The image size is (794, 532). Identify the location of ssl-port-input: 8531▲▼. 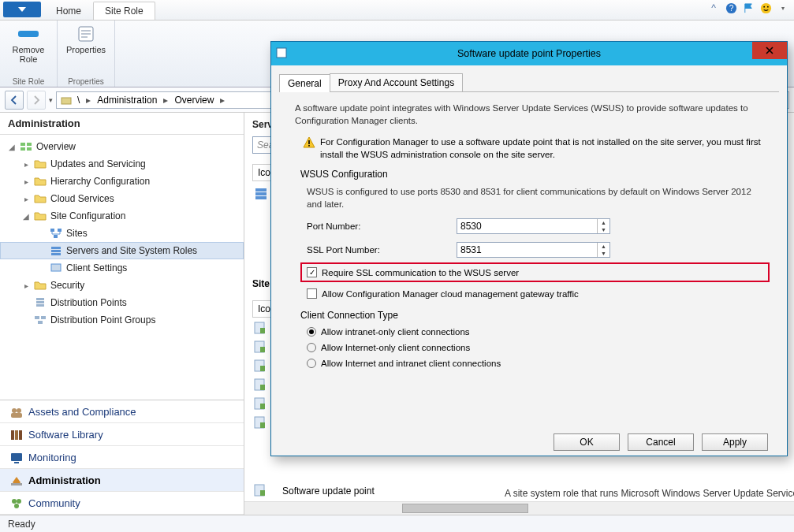
(533, 250).